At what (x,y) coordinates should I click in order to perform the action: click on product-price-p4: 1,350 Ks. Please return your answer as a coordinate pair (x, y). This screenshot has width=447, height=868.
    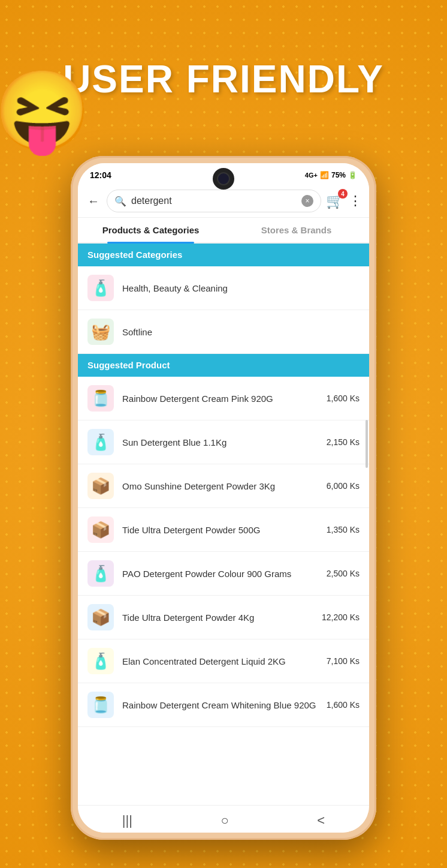
    Looking at the image, I should click on (343, 530).